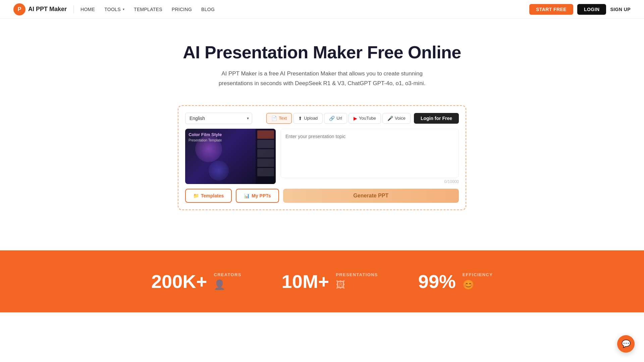  What do you see at coordinates (592, 9) in the screenshot?
I see `login-button: LOGIN` at bounding box center [592, 9].